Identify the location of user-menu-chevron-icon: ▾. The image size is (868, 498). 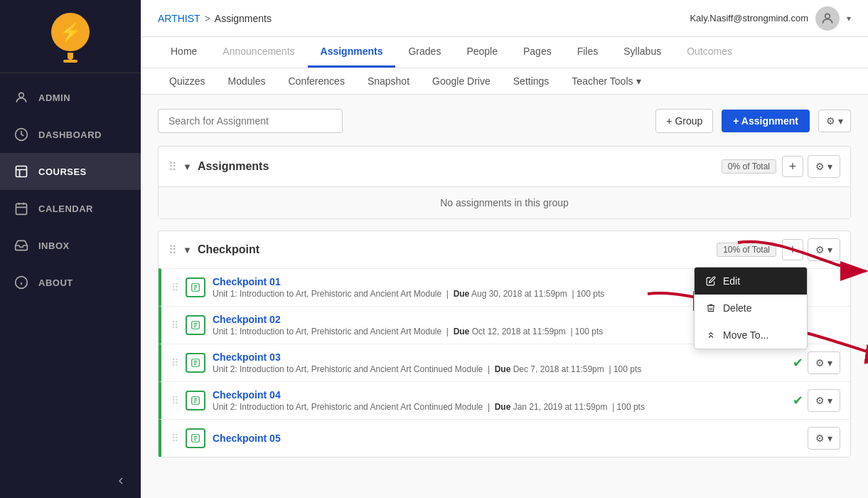
(849, 18).